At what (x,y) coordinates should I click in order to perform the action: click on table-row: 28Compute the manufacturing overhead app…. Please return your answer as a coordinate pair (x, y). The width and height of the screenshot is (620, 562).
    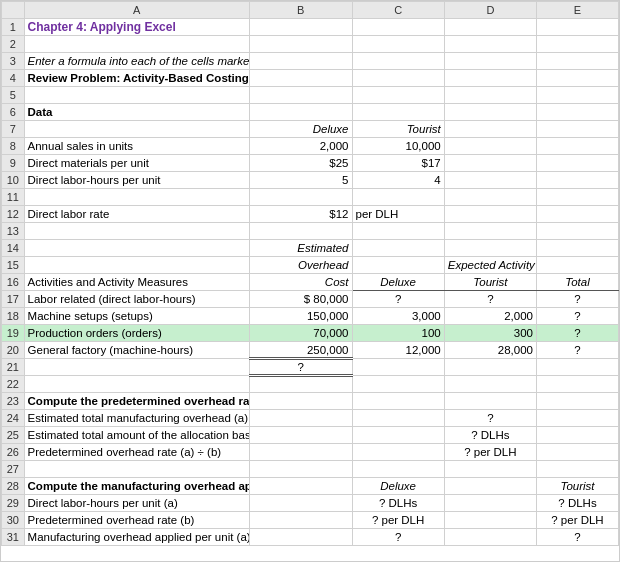
    Looking at the image, I should click on (310, 486).